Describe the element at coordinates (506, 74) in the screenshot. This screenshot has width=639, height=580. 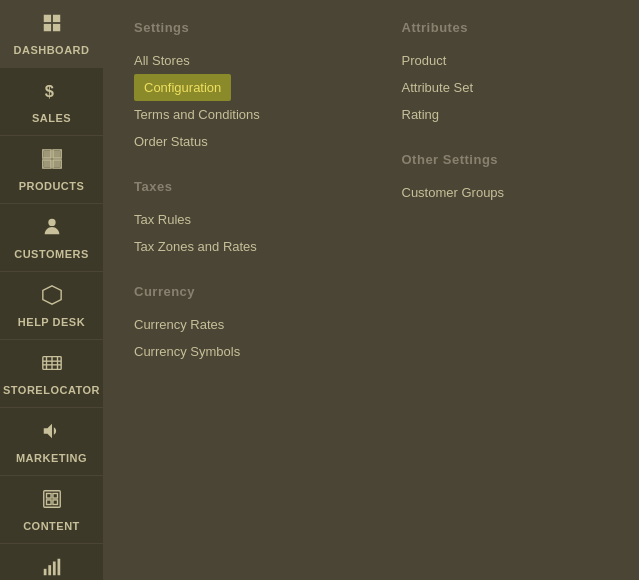
I see `attributes-section: Attributes Product Attribute Set Rating` at that location.